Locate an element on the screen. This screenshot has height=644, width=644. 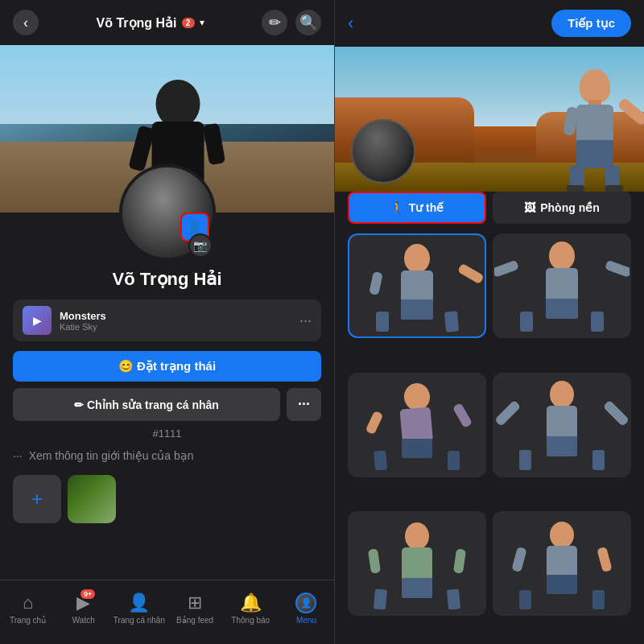
right-header: ‹ Tiếp tục is located at coordinates (489, 23).